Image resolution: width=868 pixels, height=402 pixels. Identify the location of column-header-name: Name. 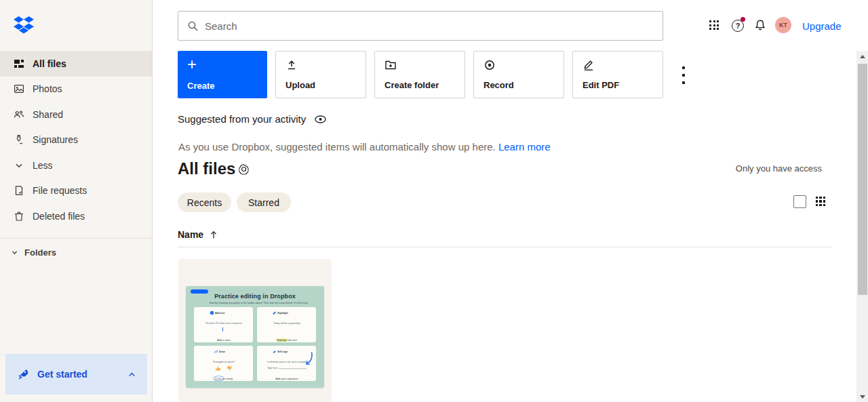
(198, 235).